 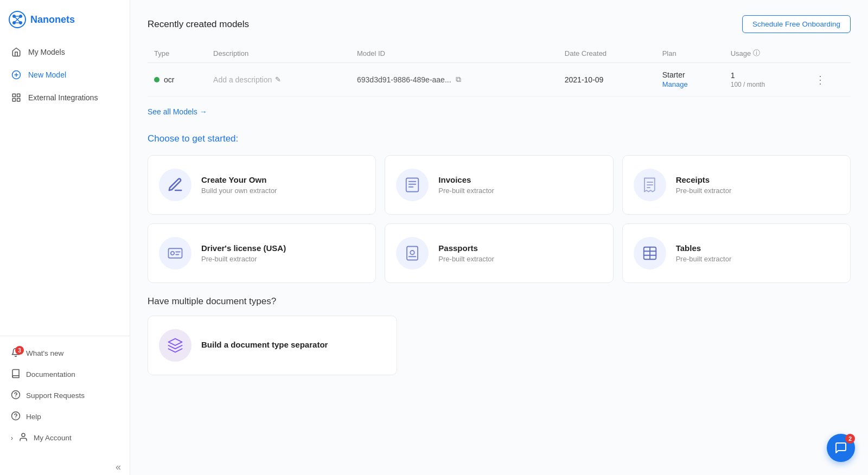 What do you see at coordinates (51, 374) in the screenshot?
I see `sidebar-item-label: Documentation` at bounding box center [51, 374].